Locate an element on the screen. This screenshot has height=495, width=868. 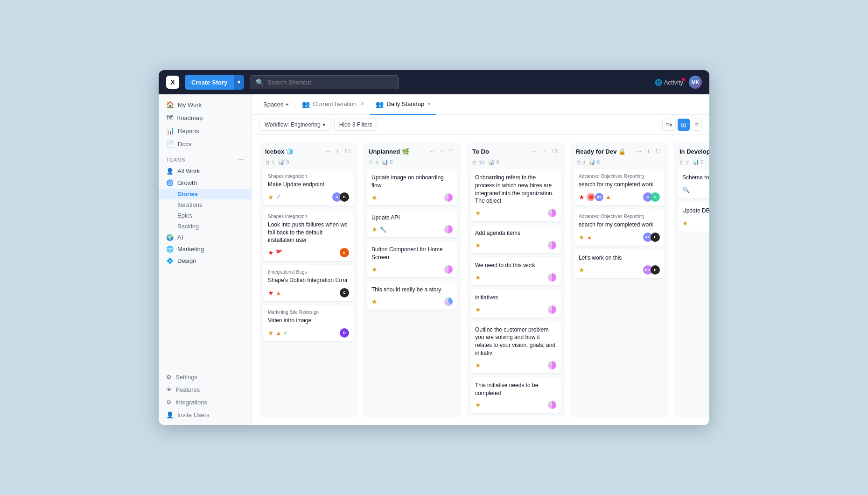
search-bar: 🔍 Search Shortcut is located at coordinates (324, 82).